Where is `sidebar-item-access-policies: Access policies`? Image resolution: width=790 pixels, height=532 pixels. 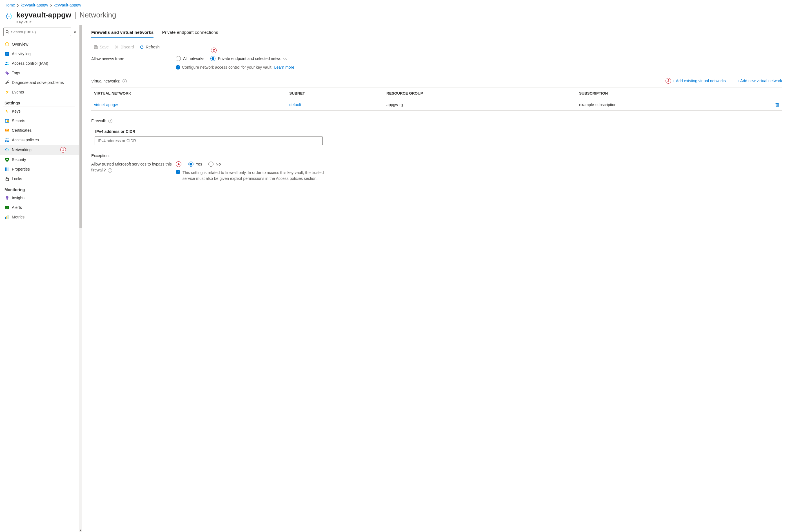
sidebar-item-access-policies: Access policies is located at coordinates (39, 140).